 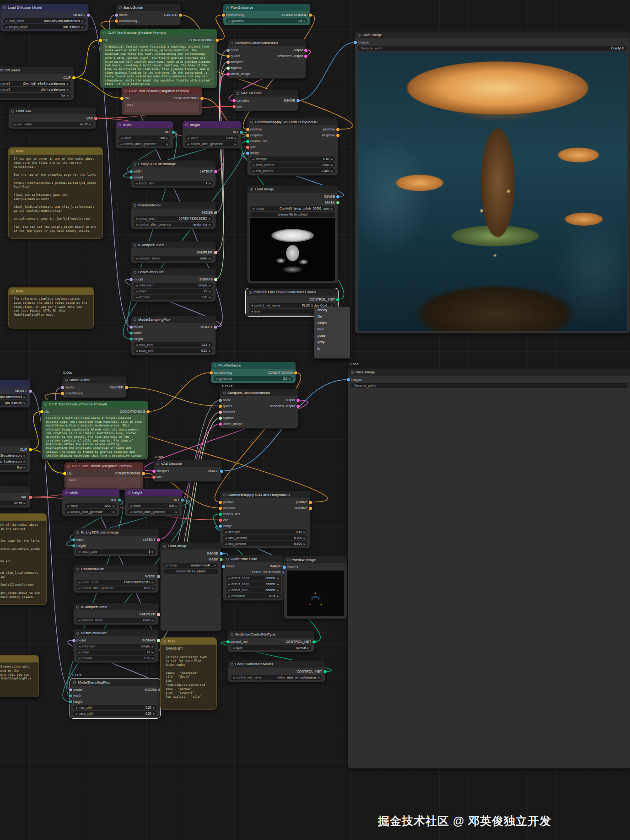 What do you see at coordinates (248, 147) in the screenshot?
I see `vae-port` at bounding box center [248, 147].